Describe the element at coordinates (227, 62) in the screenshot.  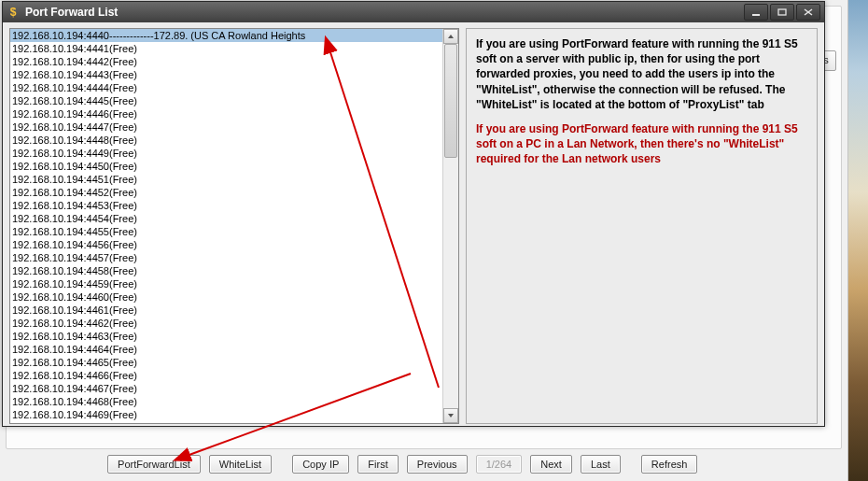
I see `list-row: 192.168.10.194:4442(Free)` at that location.